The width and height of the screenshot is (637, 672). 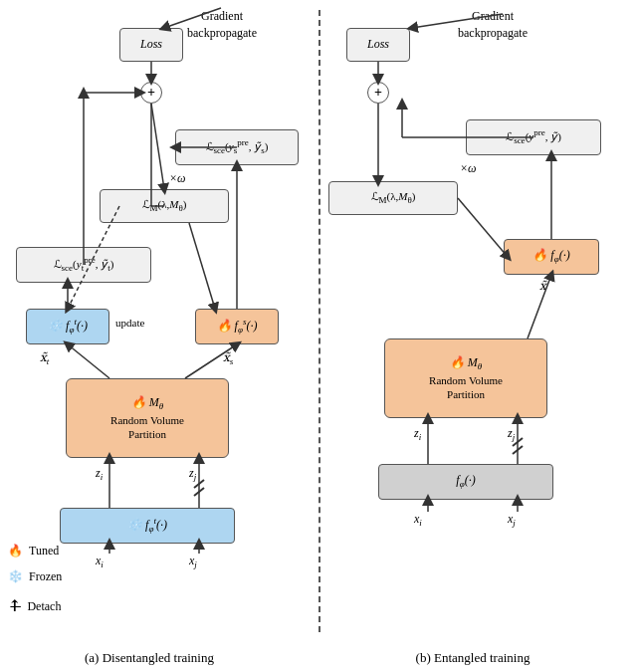 What do you see at coordinates (533, 137) in the screenshot?
I see `lsce-right-box: ℒsce(ypre, ỹ)` at bounding box center [533, 137].